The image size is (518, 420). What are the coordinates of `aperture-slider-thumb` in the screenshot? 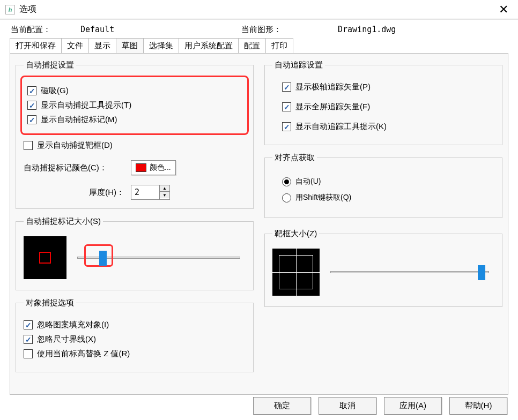 It's located at (482, 273).